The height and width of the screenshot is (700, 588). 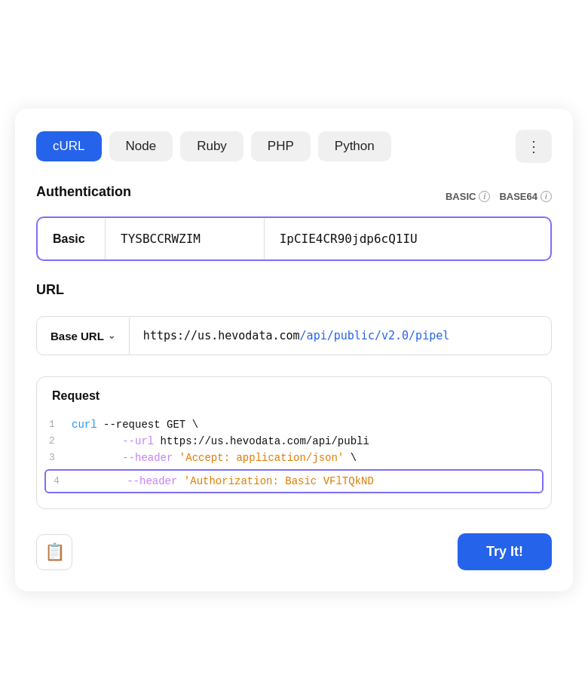 What do you see at coordinates (113, 441) in the screenshot?
I see `code-url-flag: --url` at bounding box center [113, 441].